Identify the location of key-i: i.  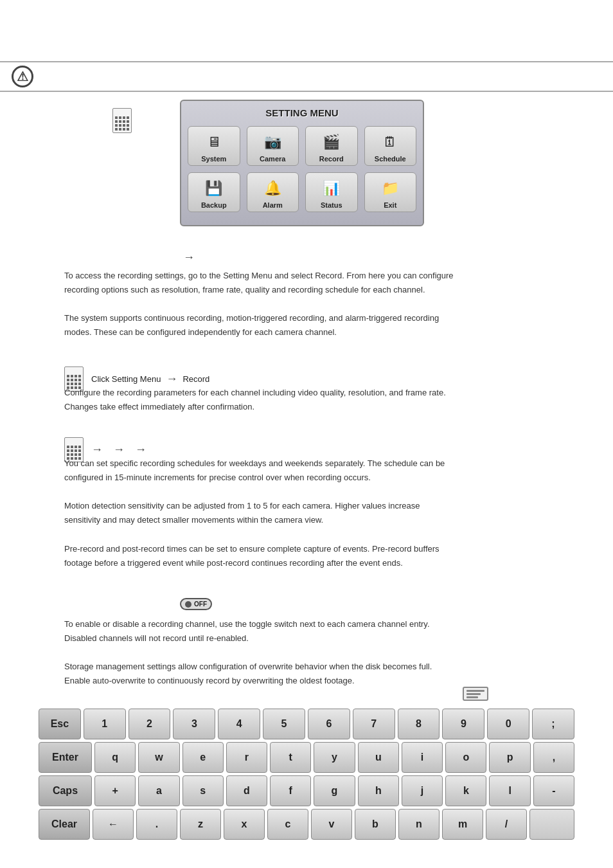
(422, 757).